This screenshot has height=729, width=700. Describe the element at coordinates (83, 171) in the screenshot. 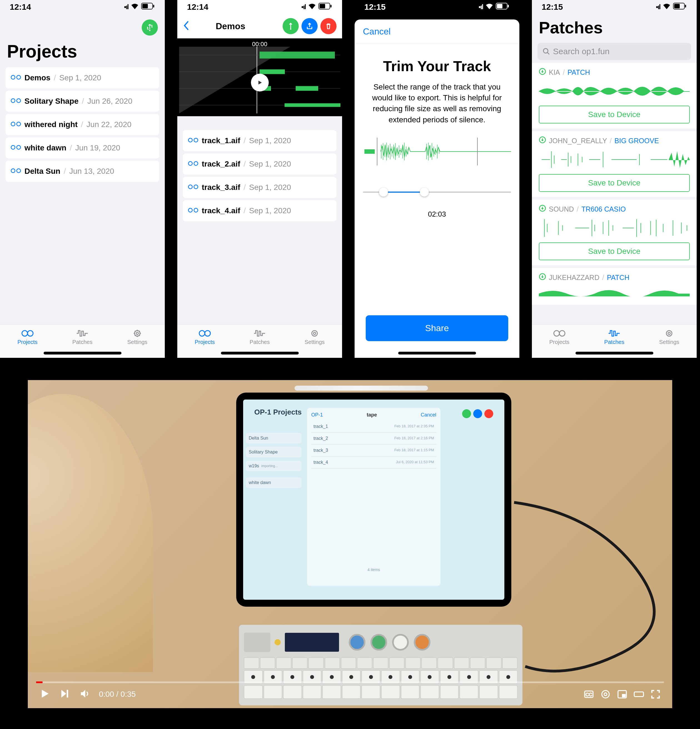

I see `project-item: Delta Sun / Jun 13, 2020` at that location.